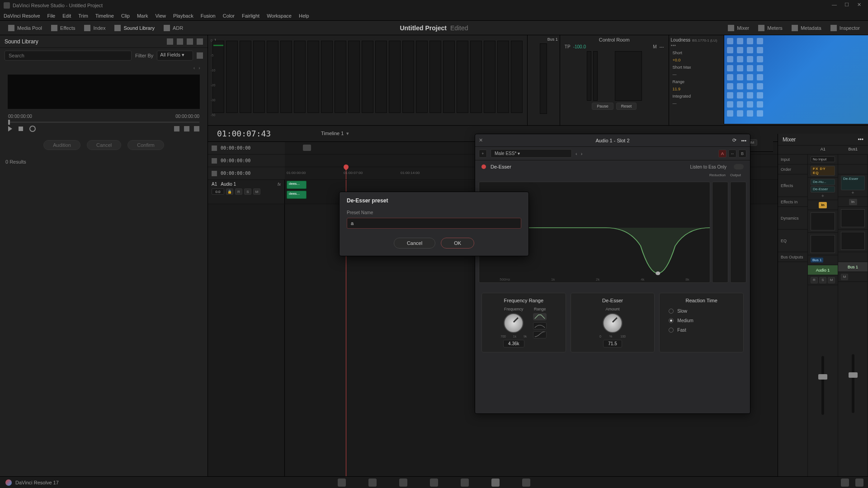 This screenshot has width=868, height=488. What do you see at coordinates (853, 384) in the screenshot?
I see `fader-bus` at bounding box center [853, 384].